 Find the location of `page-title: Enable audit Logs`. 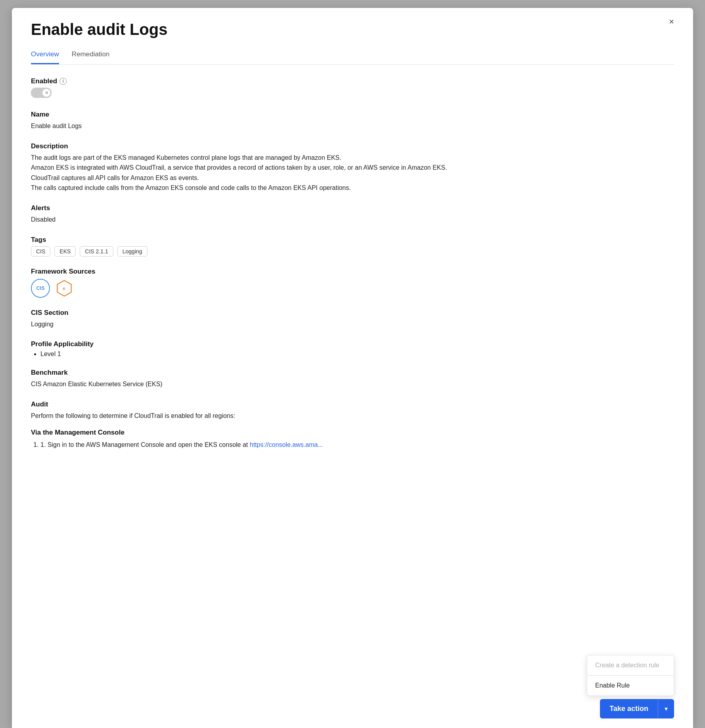

page-title: Enable audit Logs is located at coordinates (352, 29).